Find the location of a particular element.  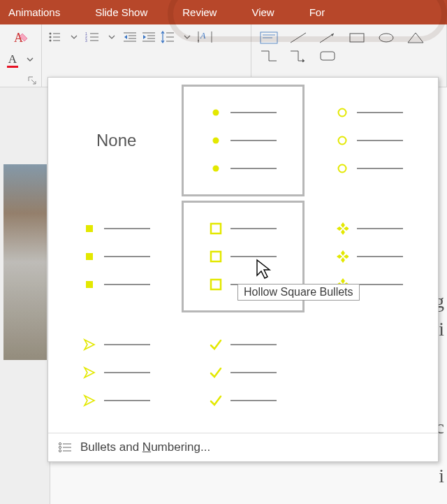

numbering-dropdown-caret is located at coordinates (111, 37).